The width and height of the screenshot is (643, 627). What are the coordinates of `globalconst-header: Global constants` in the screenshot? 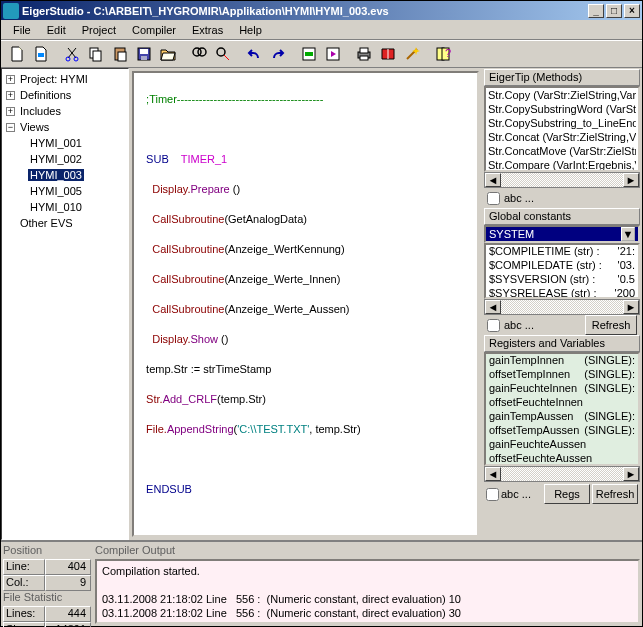 It's located at (562, 216).